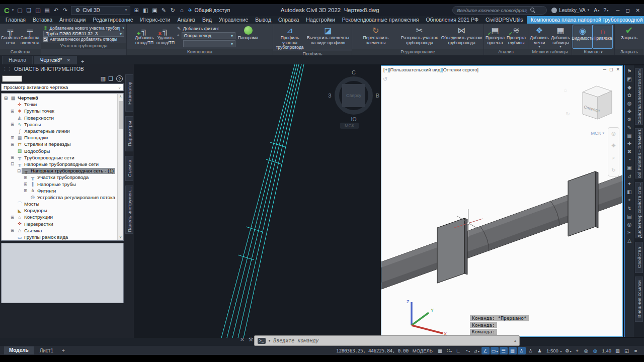 The image size is (644, 362). I want to click on right-toolbar-icon: ◎, so click(630, 224).